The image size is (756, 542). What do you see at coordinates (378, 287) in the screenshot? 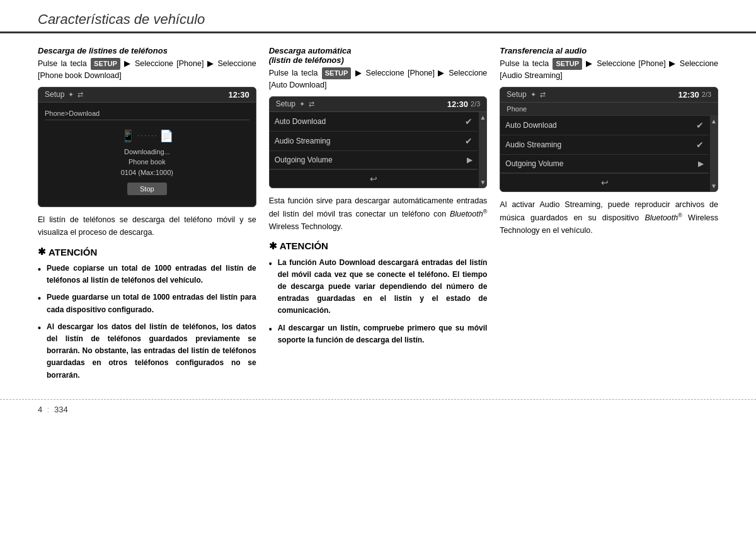
I see `col2-attention-item-1: La función Auto Download descargará entr…` at bounding box center [378, 287].